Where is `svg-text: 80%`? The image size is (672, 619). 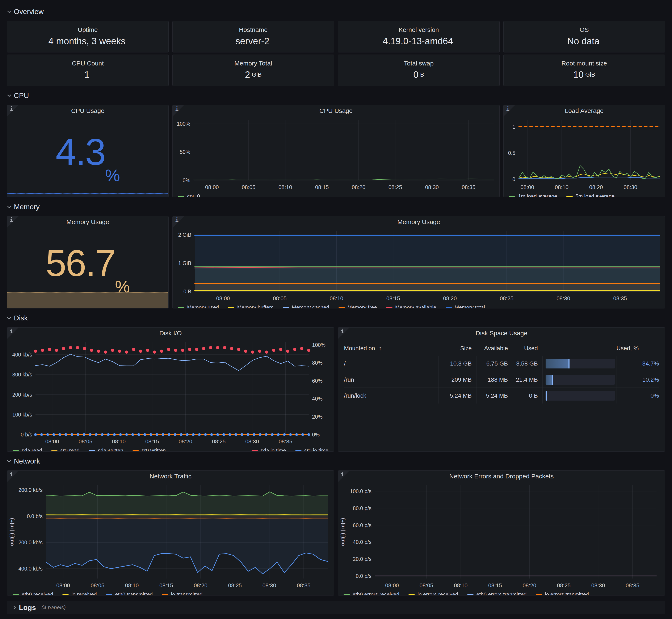 svg-text: 80% is located at coordinates (317, 363).